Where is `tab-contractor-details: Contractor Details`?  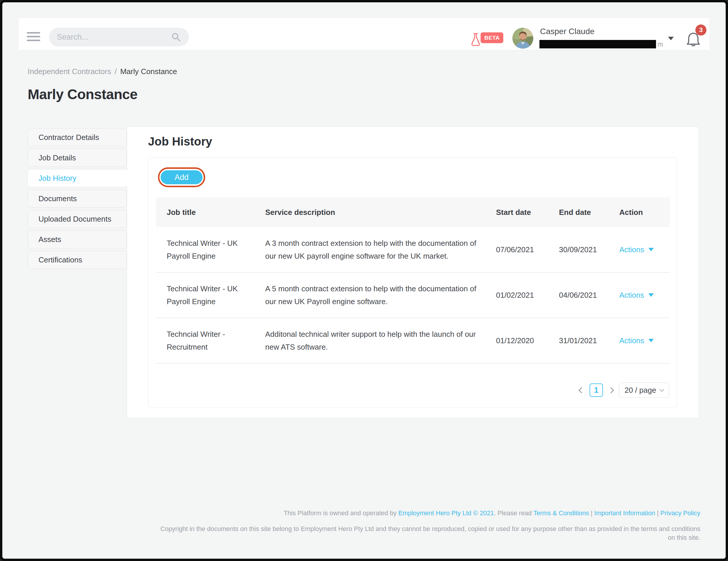 tab-contractor-details: Contractor Details is located at coordinates (77, 137).